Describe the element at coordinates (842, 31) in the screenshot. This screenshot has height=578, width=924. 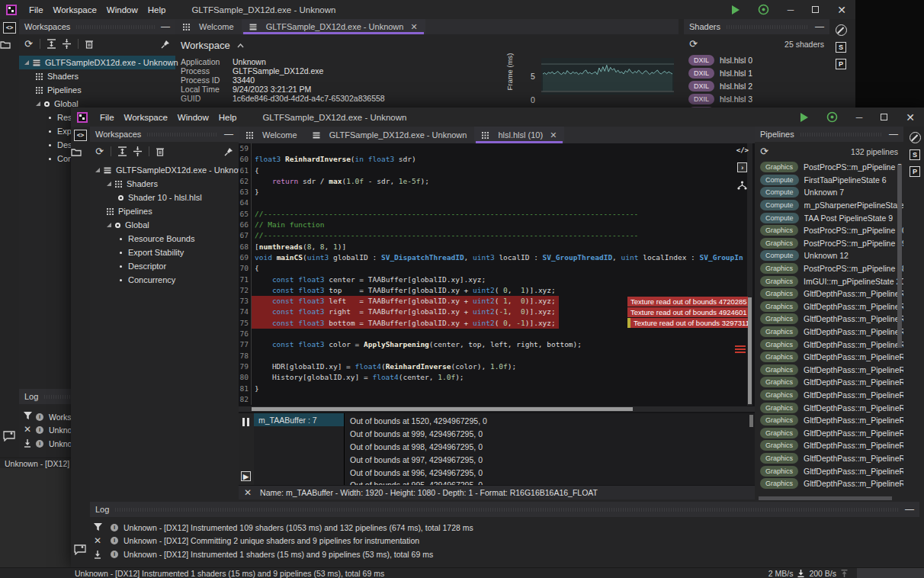
I see `annotations-icon` at that location.